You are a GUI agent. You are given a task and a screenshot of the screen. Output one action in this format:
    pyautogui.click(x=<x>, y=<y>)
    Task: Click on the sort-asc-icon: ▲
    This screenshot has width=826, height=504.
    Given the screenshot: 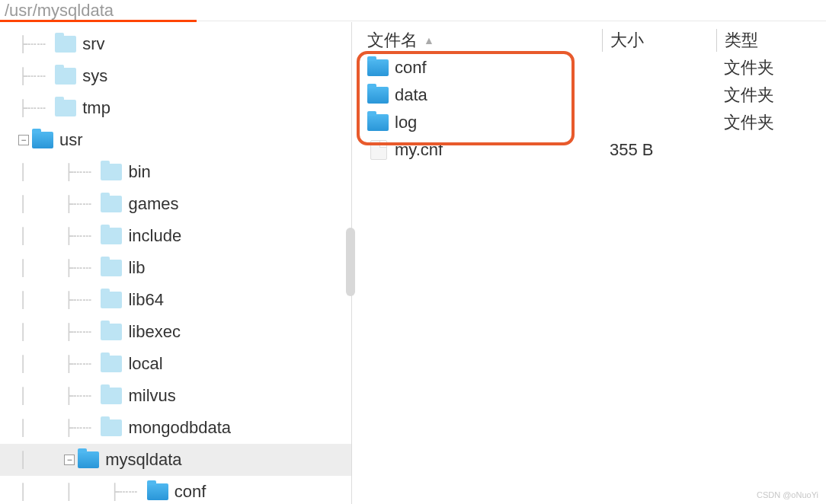 What is the action you would take?
    pyautogui.click(x=429, y=40)
    